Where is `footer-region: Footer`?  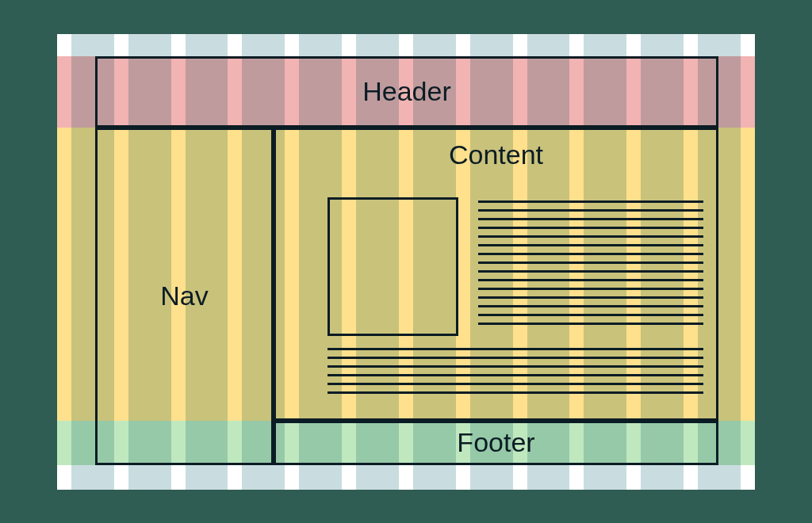 footer-region: Footer is located at coordinates (496, 443).